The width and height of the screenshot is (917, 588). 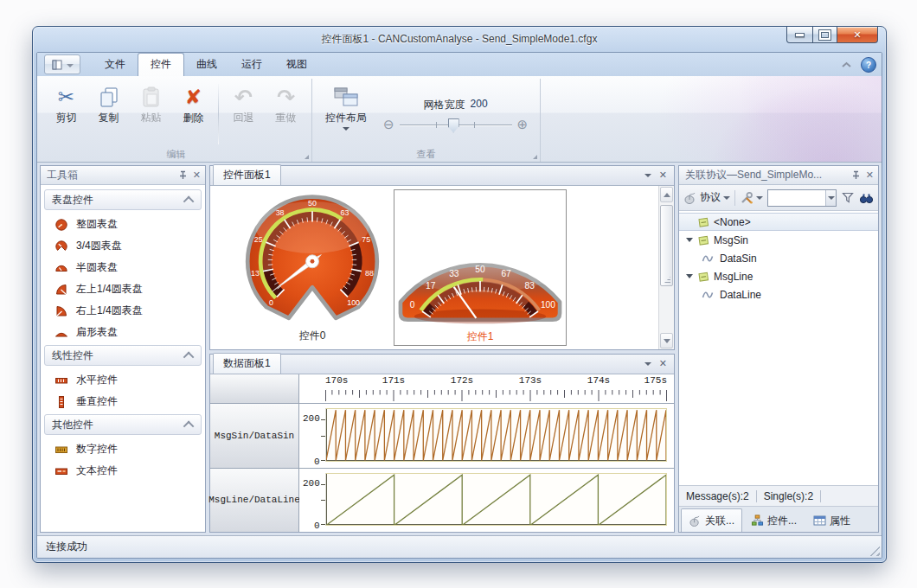 I want to click on toolbox-section-dial: 表盘控件 整圆表盘, so click(x=123, y=266).